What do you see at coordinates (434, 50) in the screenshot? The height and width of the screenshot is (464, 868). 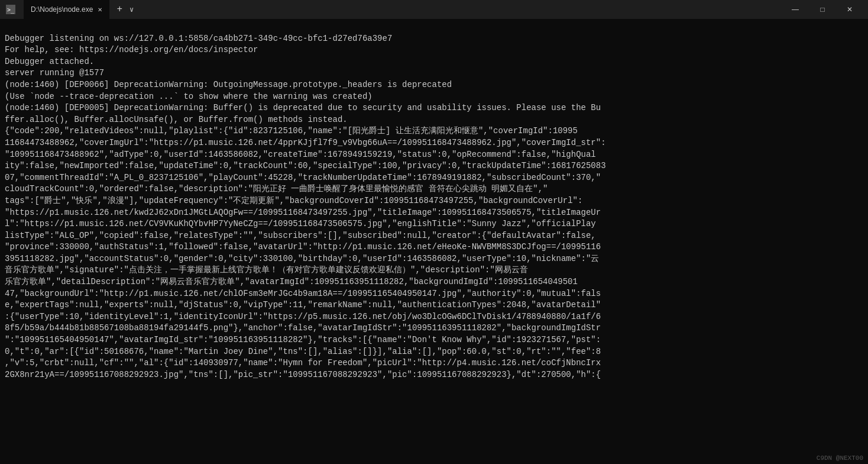 I see `terminal-line: For help, see: https://nodejs.org/en/doc…` at bounding box center [434, 50].